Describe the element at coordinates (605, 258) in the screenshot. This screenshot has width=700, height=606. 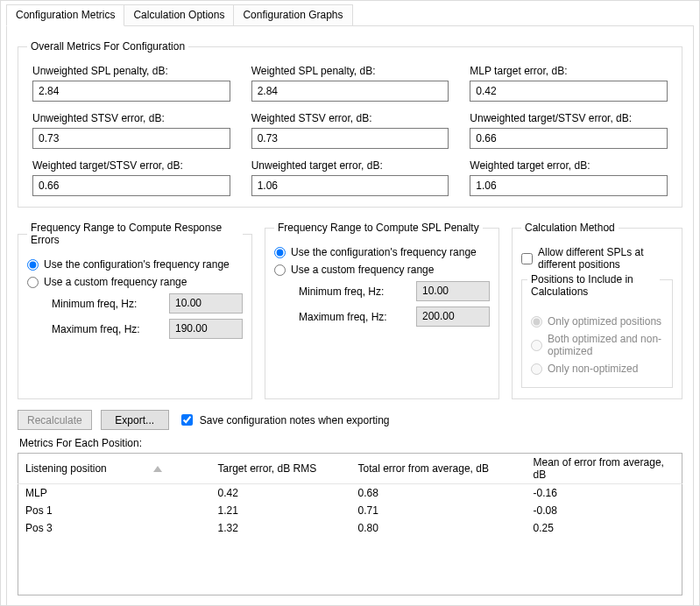
I see `checkbox-label: Allow different SPLs at different positi…` at that location.